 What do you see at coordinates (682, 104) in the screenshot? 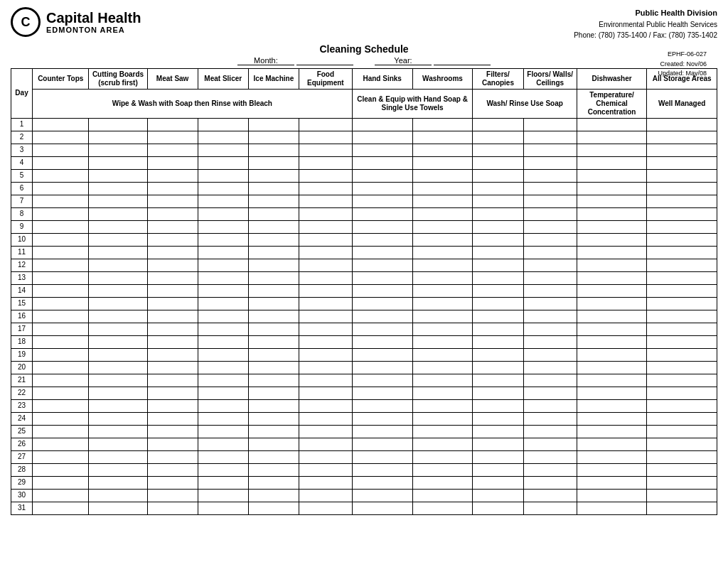
I see `subheader-well-managed: Well Managed` at bounding box center [682, 104].